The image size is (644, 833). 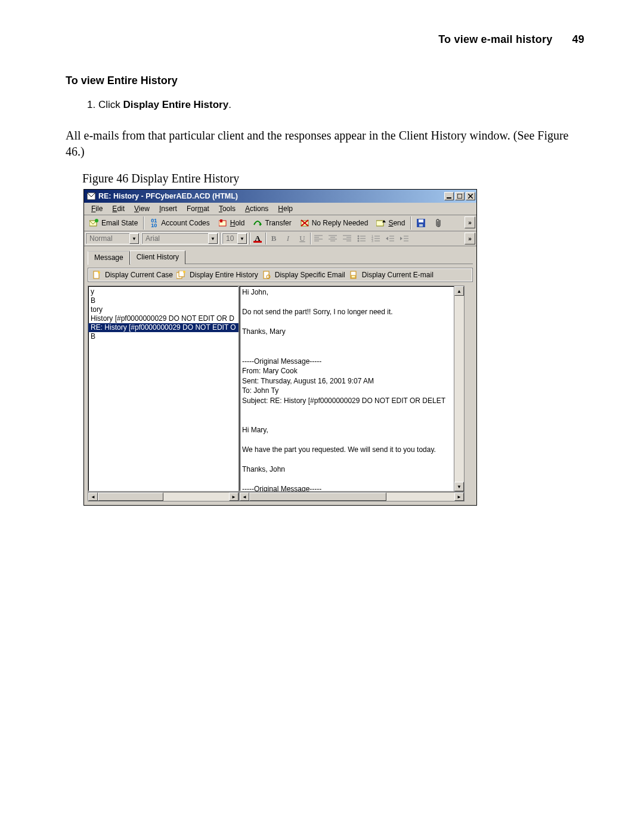 What do you see at coordinates (333, 179) in the screenshot?
I see `figure-caption: Figure 46 Display Entire History` at bounding box center [333, 179].